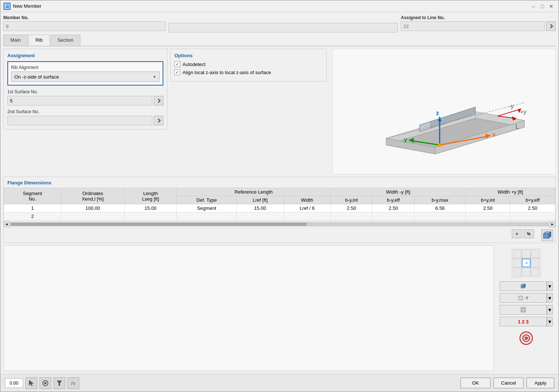 The height and width of the screenshot is (392, 559). I want to click on apply-button: Apply, so click(541, 383).